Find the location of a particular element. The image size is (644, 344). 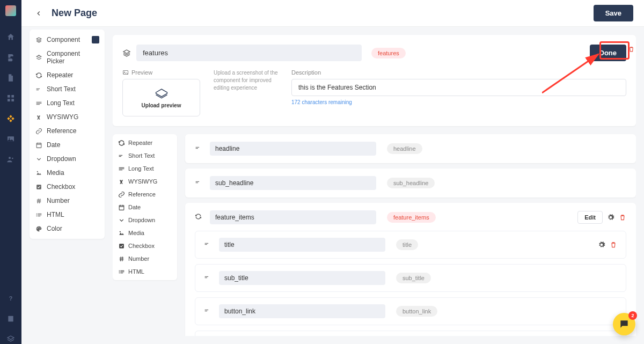

check-icon is located at coordinates (39, 187).